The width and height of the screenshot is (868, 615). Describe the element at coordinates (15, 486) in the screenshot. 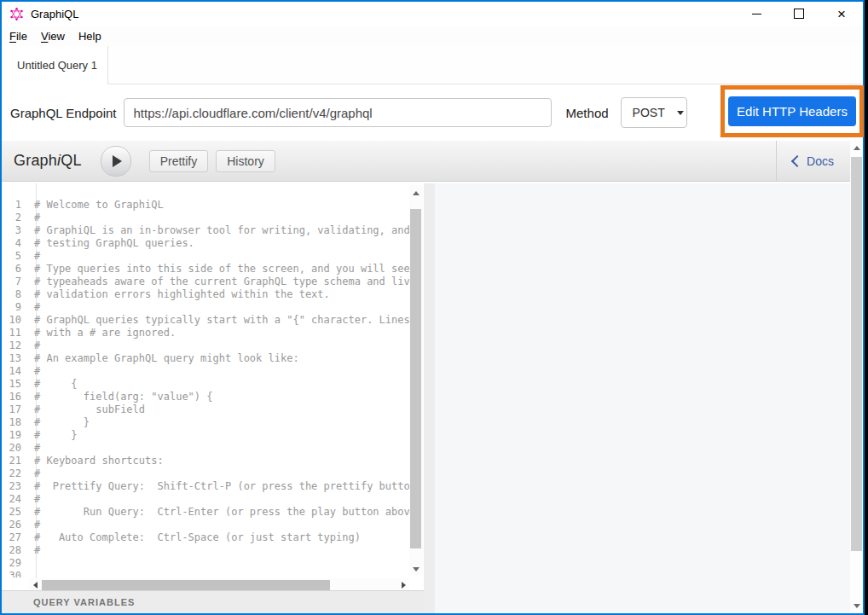

I see `line-number: 23` at that location.